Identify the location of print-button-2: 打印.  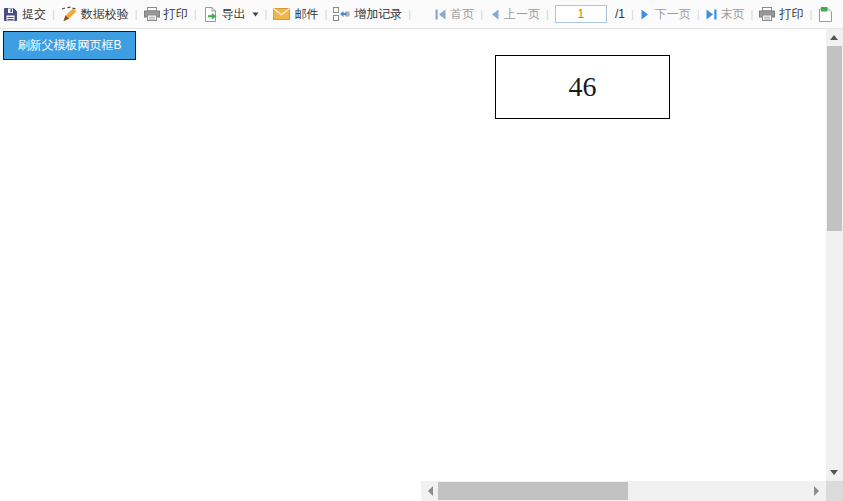
(781, 14).